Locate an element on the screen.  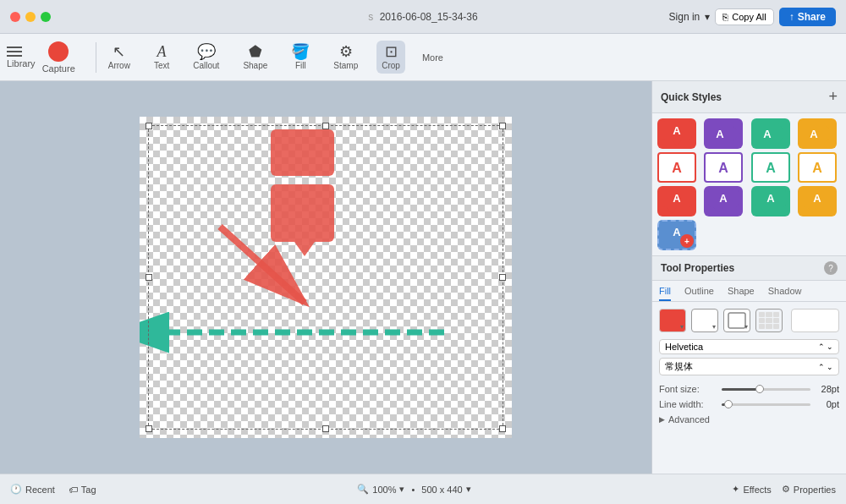
tool-properties-body: ▾ ▾ ▾ is located at coordinates (750, 367).